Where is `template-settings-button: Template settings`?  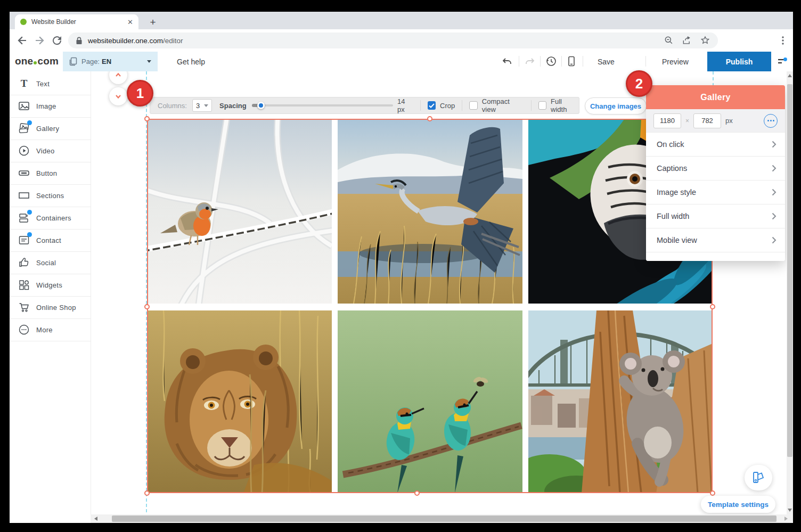
template-settings-button: Template settings is located at coordinates (738, 504).